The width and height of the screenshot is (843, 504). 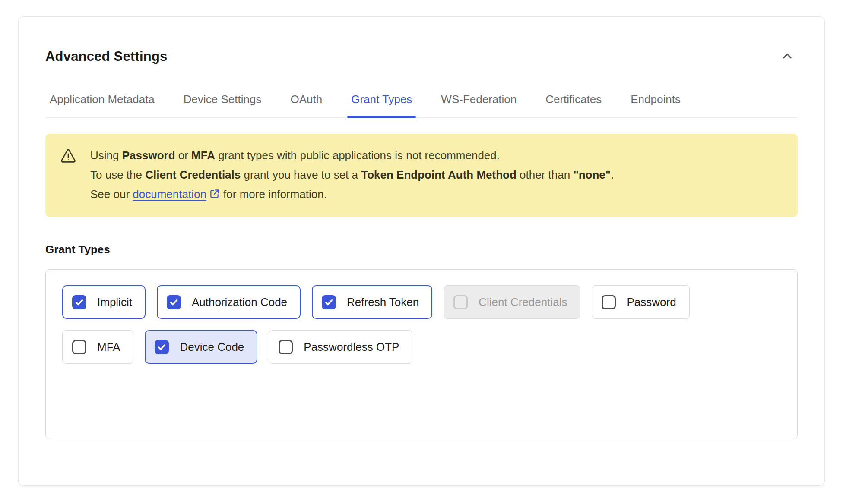 What do you see at coordinates (523, 302) in the screenshot?
I see `grant-type-label: Client Credentials` at bounding box center [523, 302].